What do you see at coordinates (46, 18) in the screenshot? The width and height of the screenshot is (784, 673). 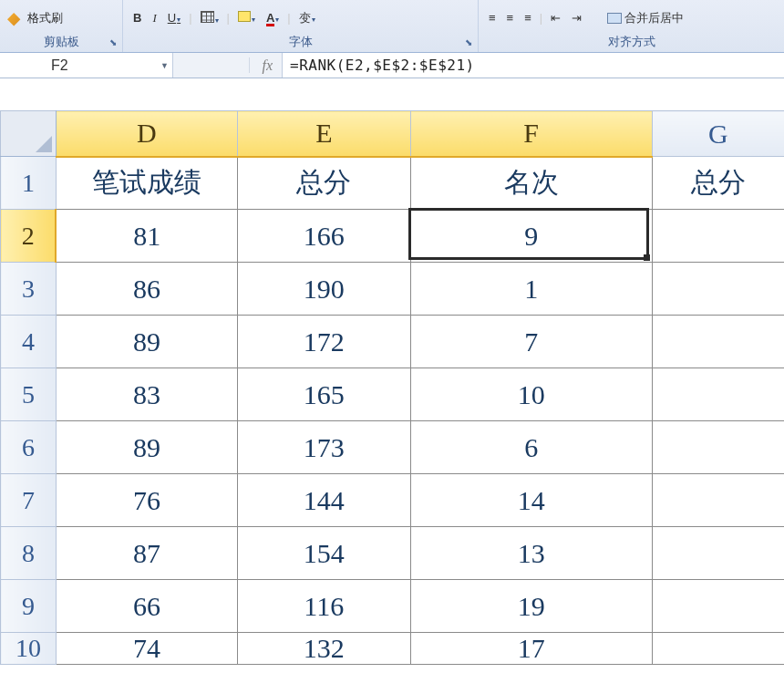 I see `format-painter-label: 格式刷` at bounding box center [46, 18].